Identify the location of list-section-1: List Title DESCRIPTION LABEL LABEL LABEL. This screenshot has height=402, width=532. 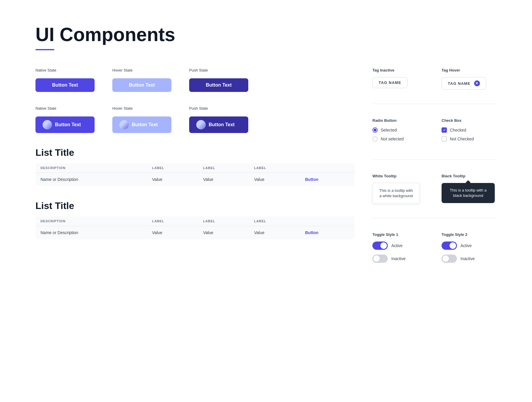
(195, 167).